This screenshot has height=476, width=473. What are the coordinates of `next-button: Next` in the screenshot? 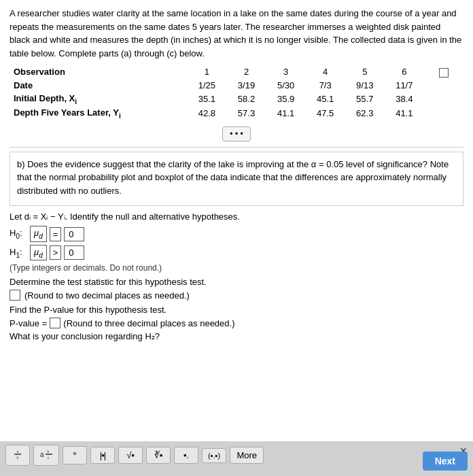 It's located at (445, 461).